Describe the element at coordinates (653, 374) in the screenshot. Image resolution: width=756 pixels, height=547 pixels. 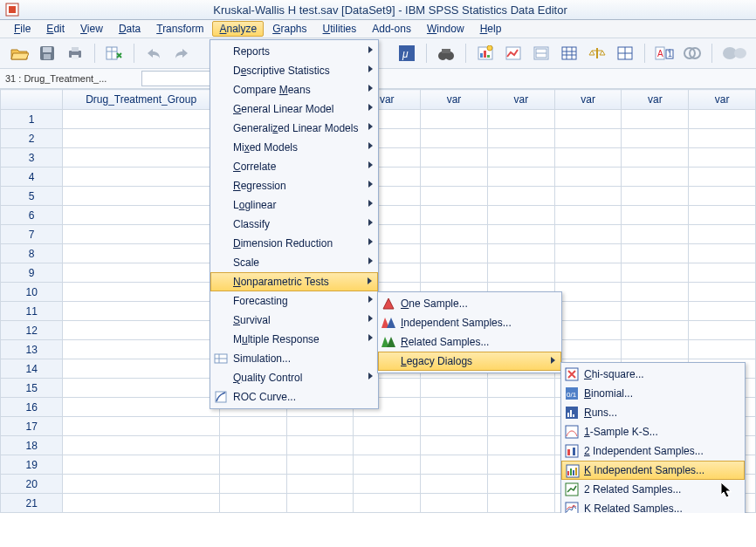
I see `legacy-item-chi-square: Chi-square...` at that location.